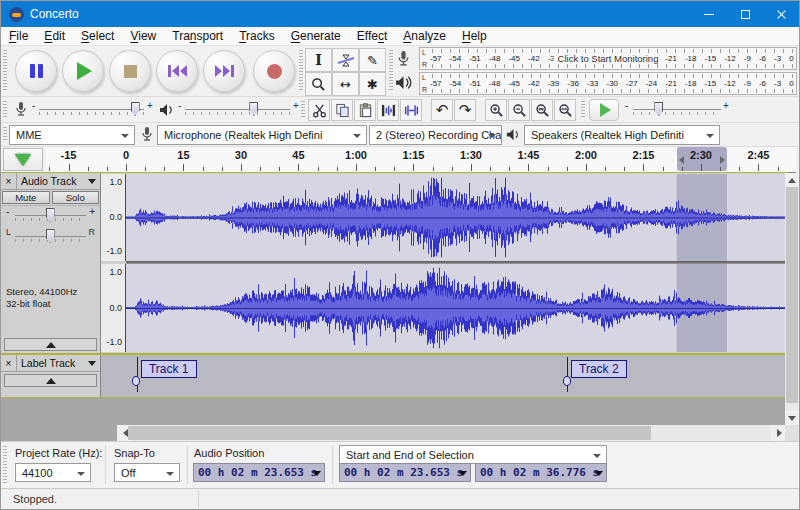  I want to click on stop-button, so click(130, 71).